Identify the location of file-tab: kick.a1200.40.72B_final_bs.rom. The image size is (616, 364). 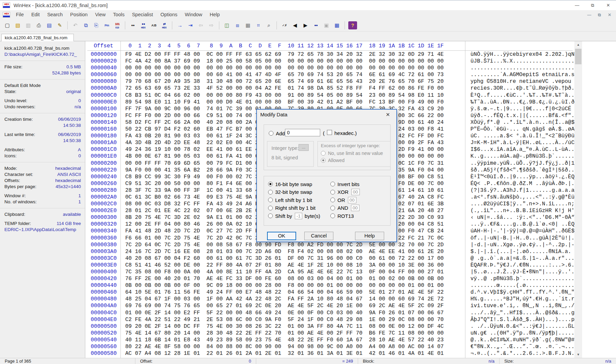
(38, 38).